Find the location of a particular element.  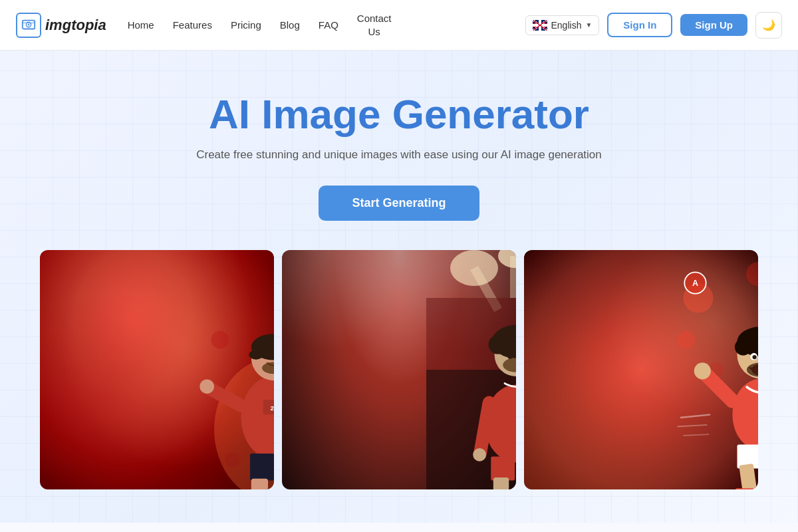

hero-subtitle: Create free stunning and unique images w… is located at coordinates (399, 155).